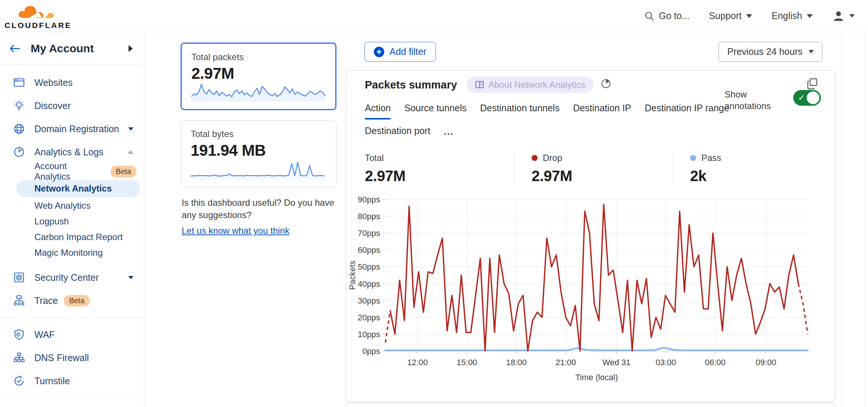 The image size is (868, 407). Describe the element at coordinates (19, 152) in the screenshot. I see `pie-chart-icon` at that location.